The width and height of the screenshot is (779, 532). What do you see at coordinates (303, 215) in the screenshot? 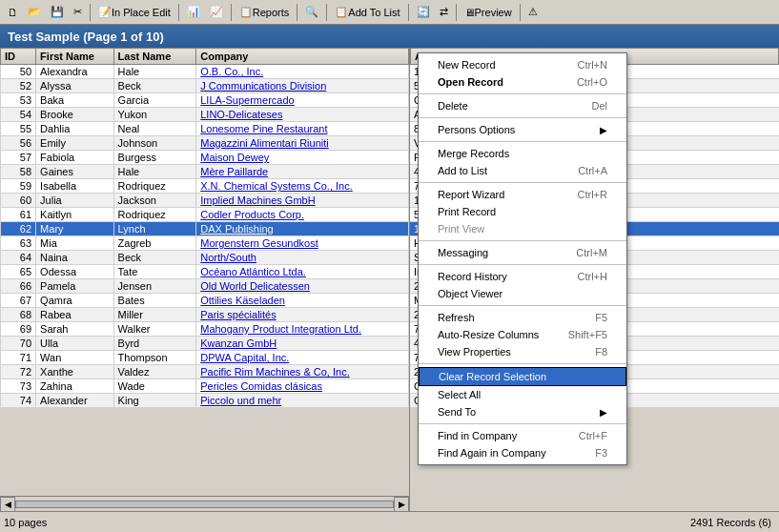
I see `cell-company: Codler Products Corp.` at bounding box center [303, 215].